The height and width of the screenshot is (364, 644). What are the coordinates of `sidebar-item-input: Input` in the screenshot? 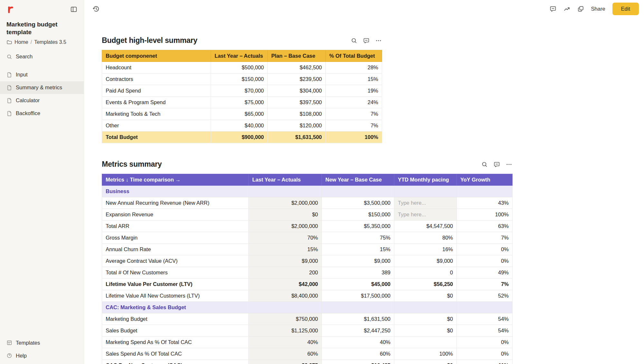 It's located at (42, 75).